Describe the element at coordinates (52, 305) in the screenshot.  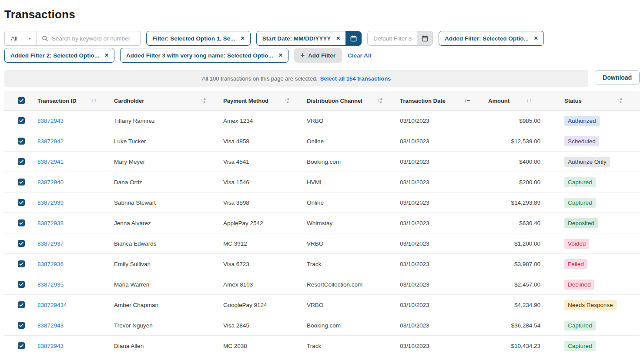
I see `transaction-id-link: 838729434` at that location.